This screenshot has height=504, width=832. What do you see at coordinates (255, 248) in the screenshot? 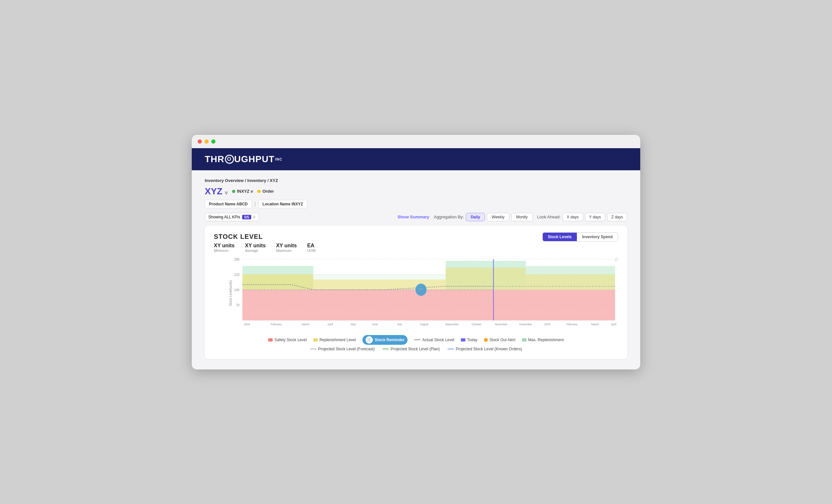
I see `stat-average: XY units Average` at bounding box center [255, 248].